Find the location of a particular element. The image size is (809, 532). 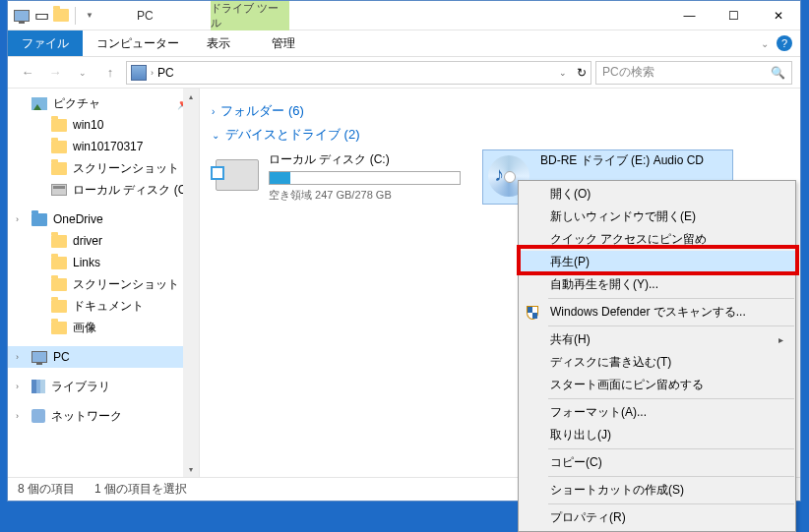

ctx-open: 開く(O) is located at coordinates (657, 195).